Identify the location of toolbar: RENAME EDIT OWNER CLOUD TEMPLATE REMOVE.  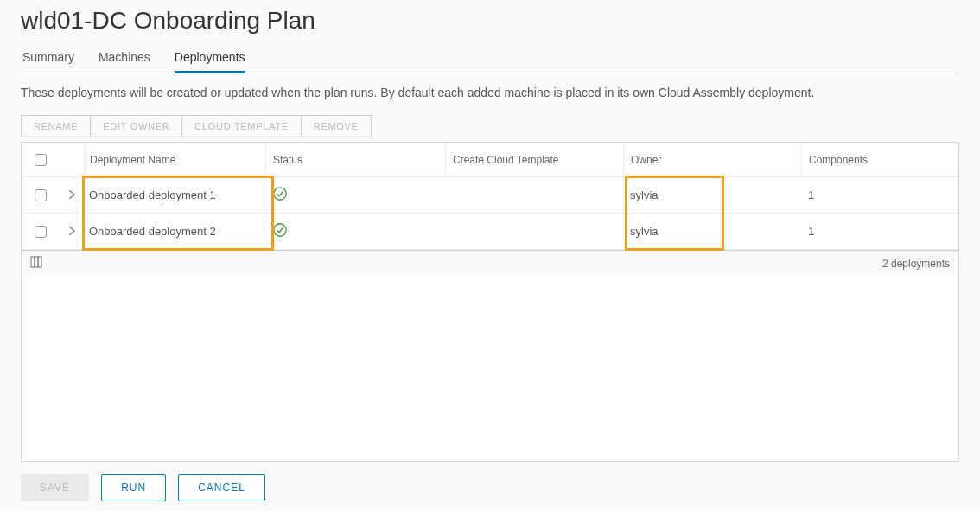
(196, 126).